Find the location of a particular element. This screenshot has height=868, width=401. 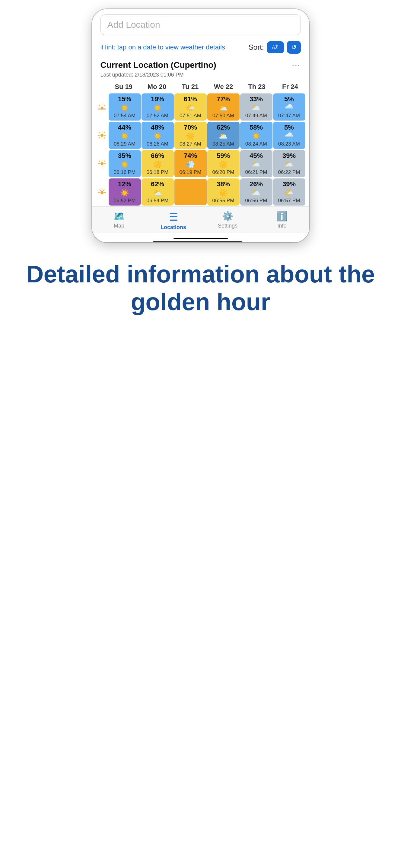

r1-cell-tu: 61% 🌤️ 07:51 AM is located at coordinates (191, 107).